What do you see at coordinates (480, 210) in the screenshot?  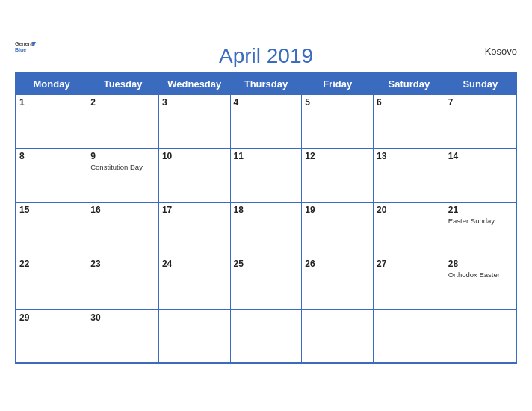 I see `day-number: 21` at bounding box center [480, 210].